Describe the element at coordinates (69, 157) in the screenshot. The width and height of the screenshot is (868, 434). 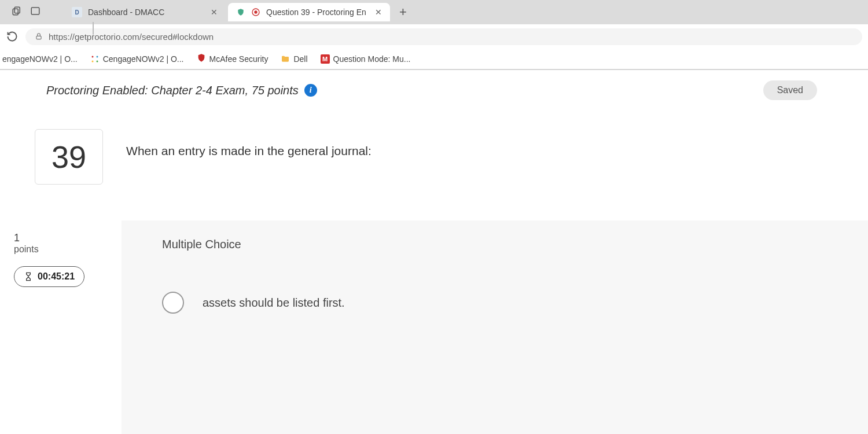
I see `question-number: 39` at that location.